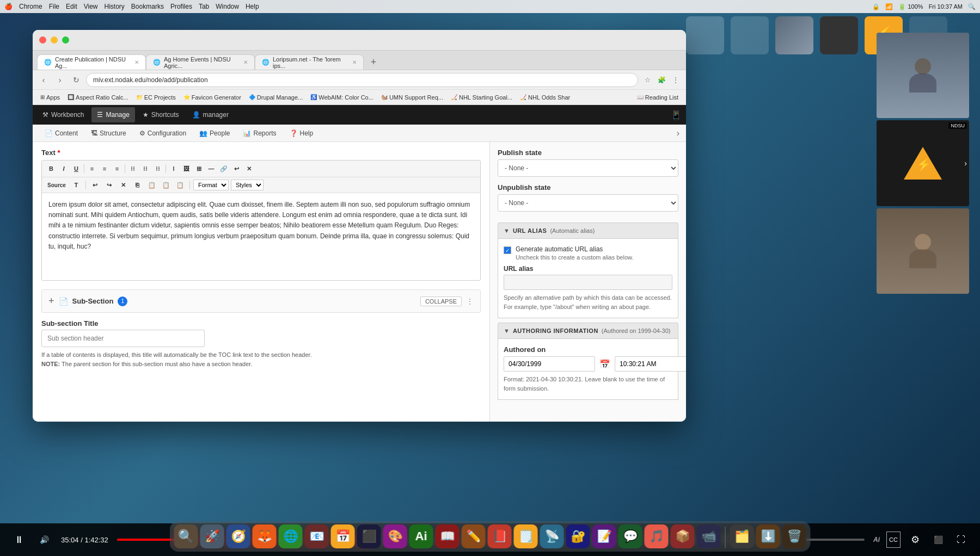  What do you see at coordinates (500, 536) in the screenshot?
I see `dock-acrobat: 📕` at bounding box center [500, 536].